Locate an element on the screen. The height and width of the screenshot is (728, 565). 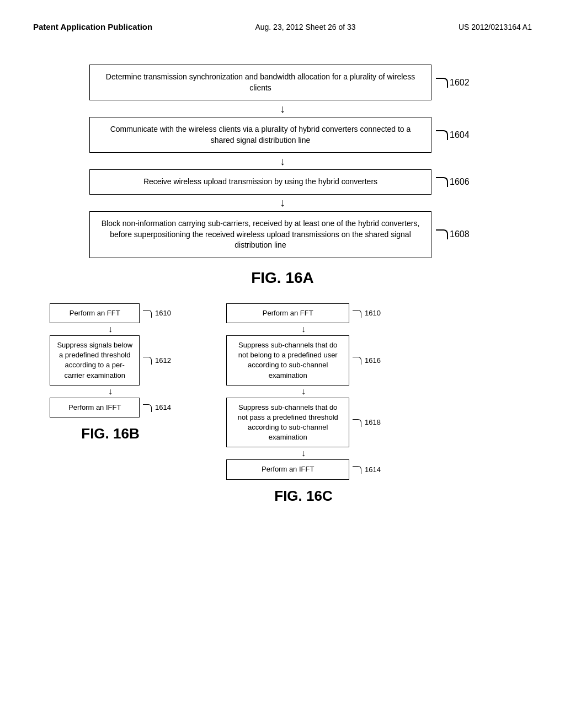
page-header: Patent Application Publication Aug. 23, … is located at coordinates (282, 26).